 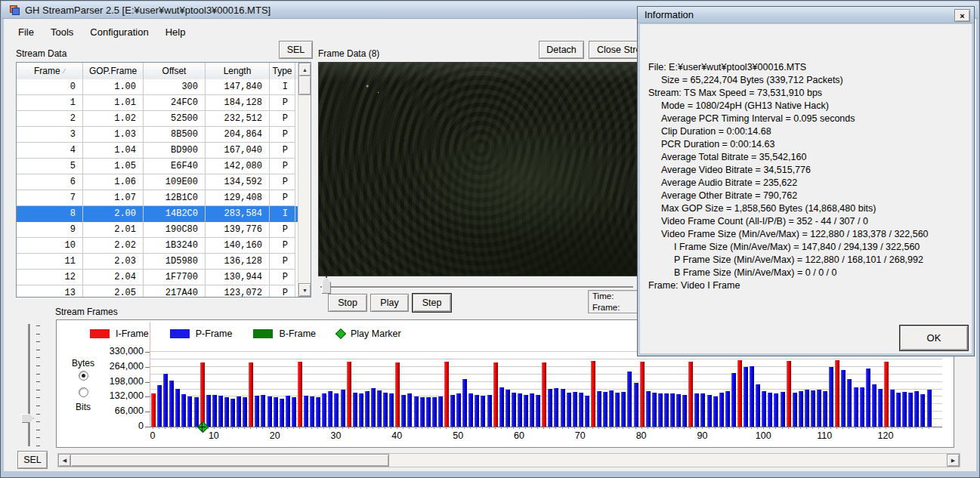 I want to click on table-row: 21.0252500232,512P, so click(x=157, y=119).